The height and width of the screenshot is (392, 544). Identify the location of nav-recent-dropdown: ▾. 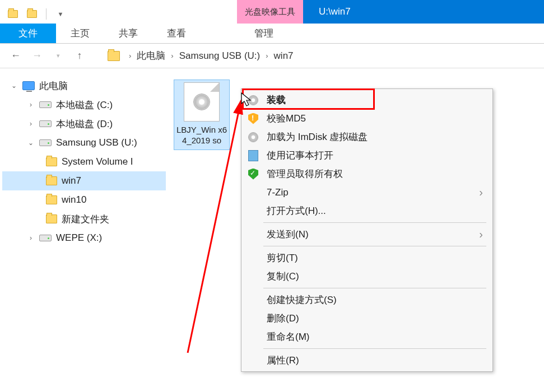
(58, 56).